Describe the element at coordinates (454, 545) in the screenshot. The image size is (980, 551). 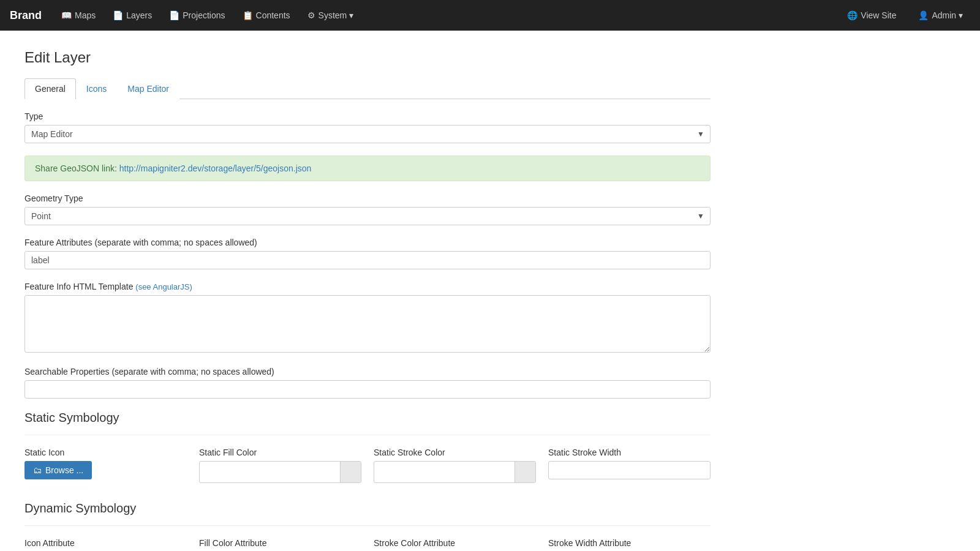
I see `stroke-color-attribute-group: Stroke Color Attribute` at that location.